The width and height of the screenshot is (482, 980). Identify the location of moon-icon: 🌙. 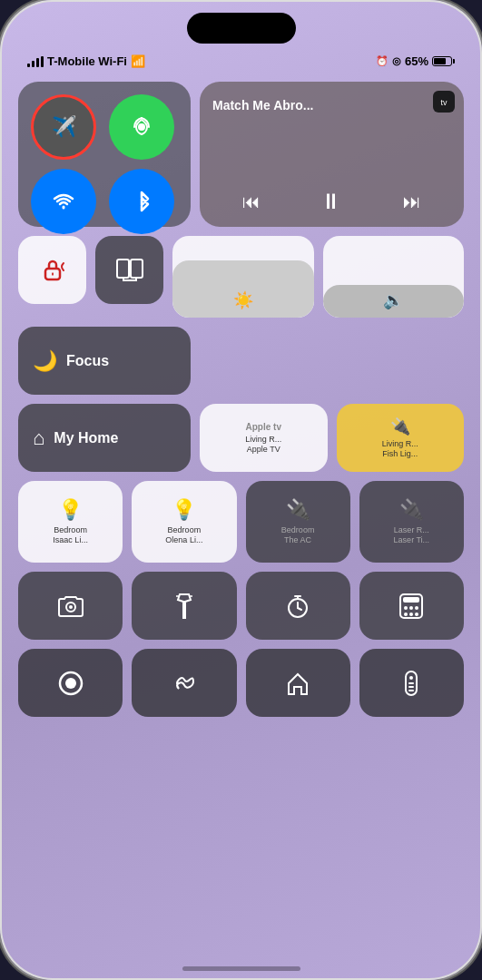
(45, 361).